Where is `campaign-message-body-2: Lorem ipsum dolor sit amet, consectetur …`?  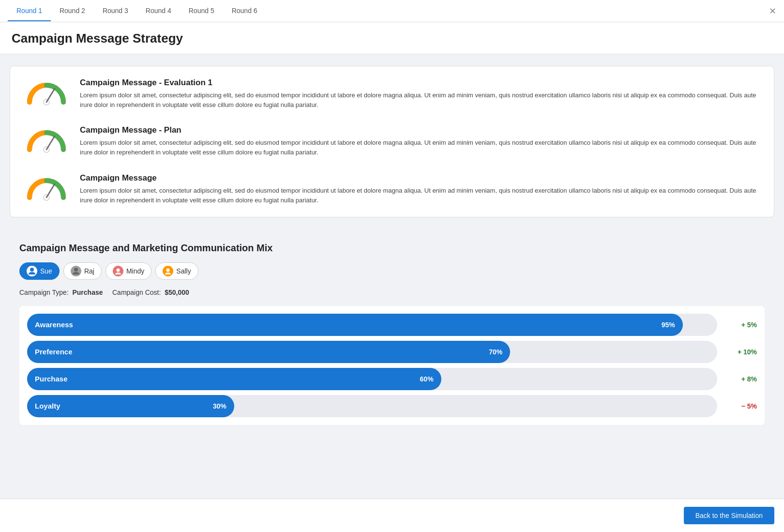
campaign-message-body-2: Lorem ipsum dolor sit amet, consectetur … is located at coordinates (420, 148).